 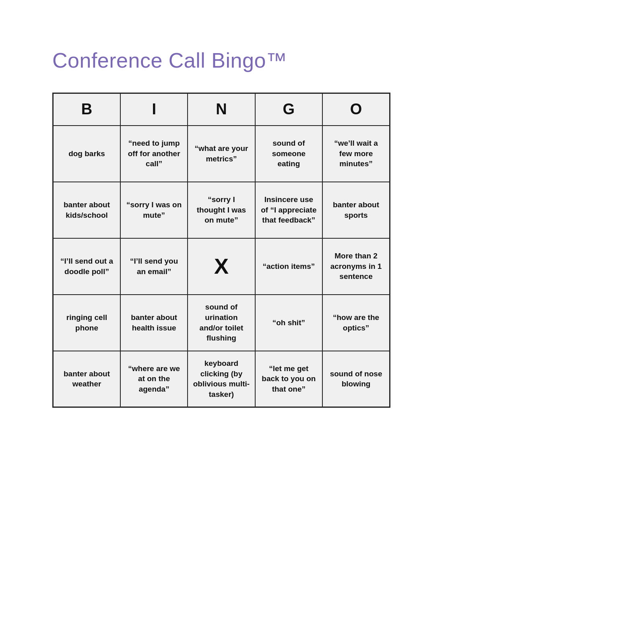 I want to click on bingo-header: BINGO, so click(x=221, y=109).